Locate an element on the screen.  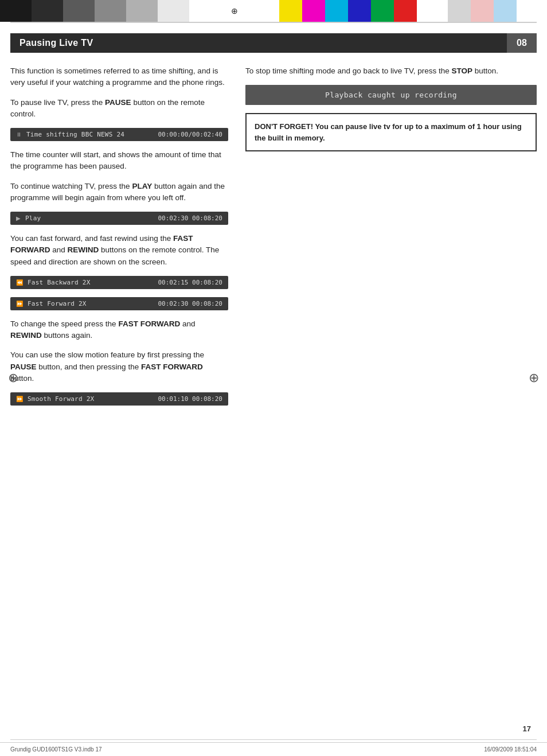
footer-right: 16/09/2009 18:51:04 is located at coordinates (510, 749).